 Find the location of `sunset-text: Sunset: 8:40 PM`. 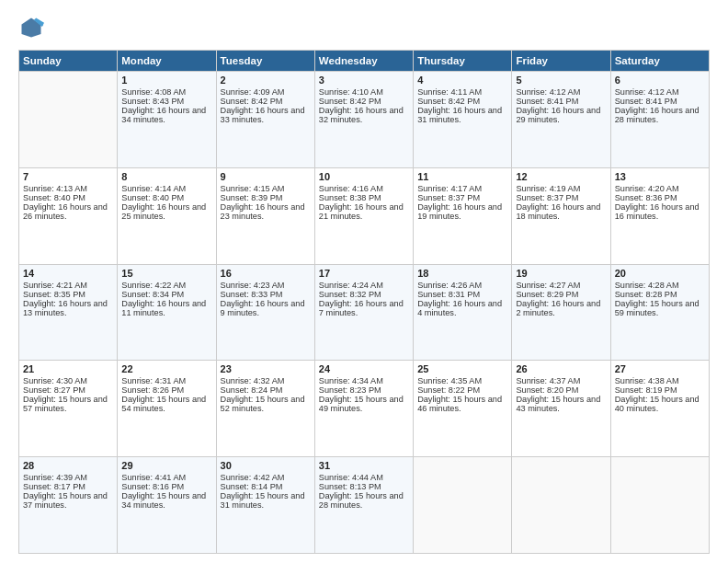

sunset-text: Sunset: 8:40 PM is located at coordinates (166, 198).